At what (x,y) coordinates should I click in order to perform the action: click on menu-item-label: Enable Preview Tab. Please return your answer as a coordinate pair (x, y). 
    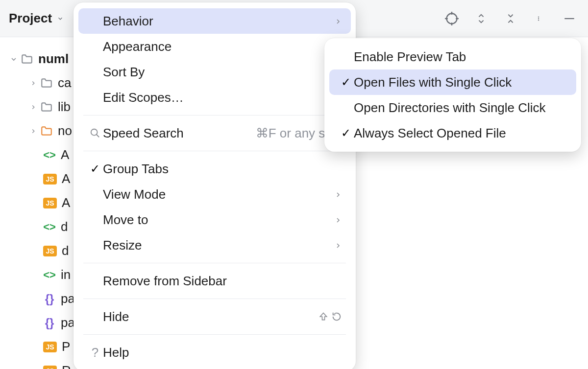
    Looking at the image, I should click on (410, 57).